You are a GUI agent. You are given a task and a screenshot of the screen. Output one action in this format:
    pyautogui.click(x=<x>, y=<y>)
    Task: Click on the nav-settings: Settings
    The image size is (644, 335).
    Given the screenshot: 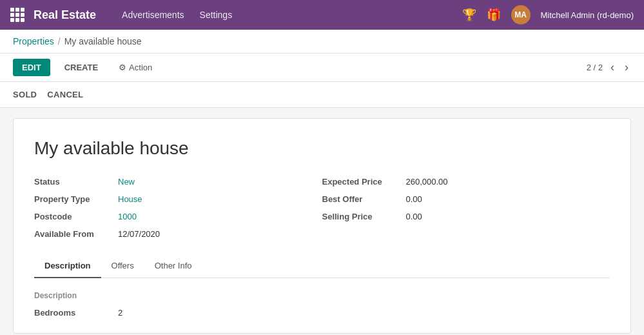 What is the action you would take?
    pyautogui.click(x=217, y=15)
    